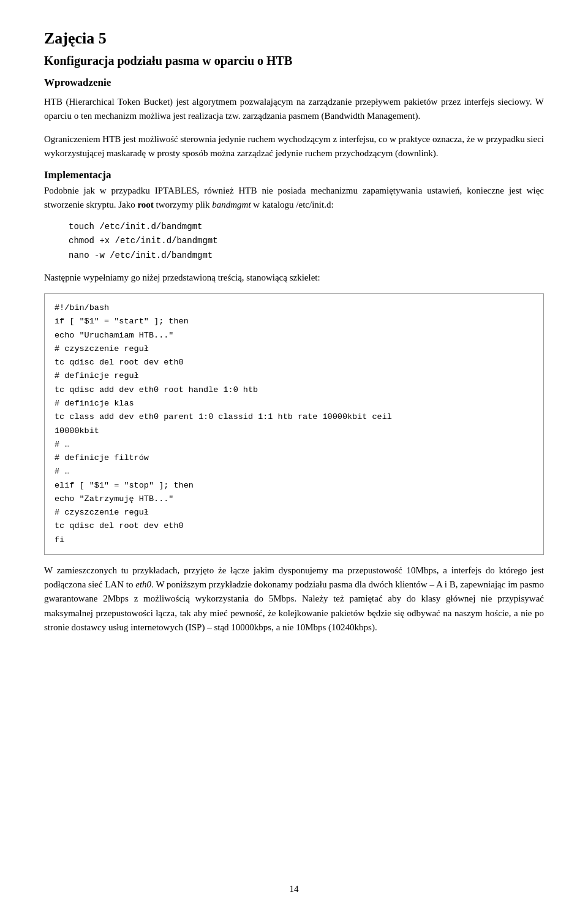  What do you see at coordinates (294, 175) in the screenshot?
I see `impl-title: Implementacja` at bounding box center [294, 175].